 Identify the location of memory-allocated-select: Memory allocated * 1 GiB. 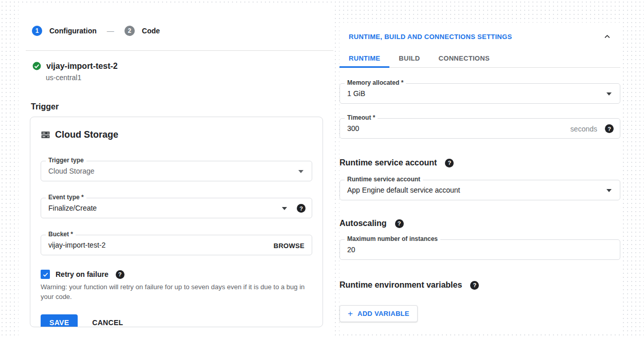
(480, 93).